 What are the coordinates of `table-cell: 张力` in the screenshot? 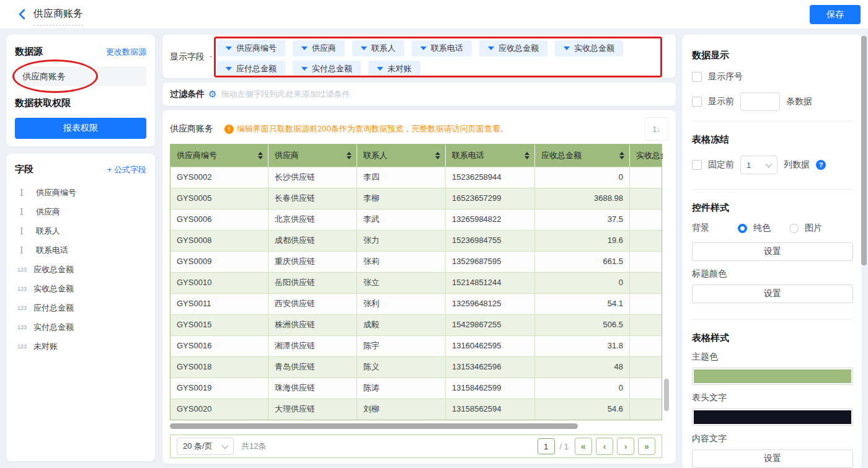 It's located at (402, 241).